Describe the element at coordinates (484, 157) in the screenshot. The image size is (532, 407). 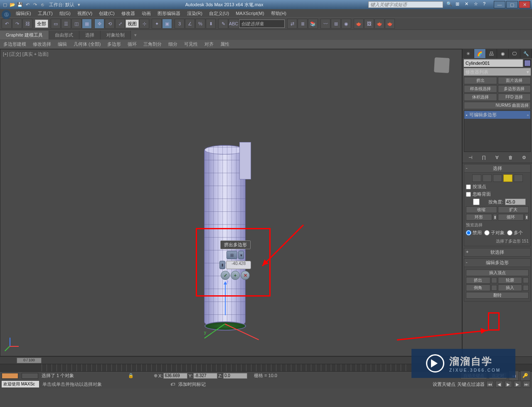
I see `show-end-result-icon: ∏` at that location.